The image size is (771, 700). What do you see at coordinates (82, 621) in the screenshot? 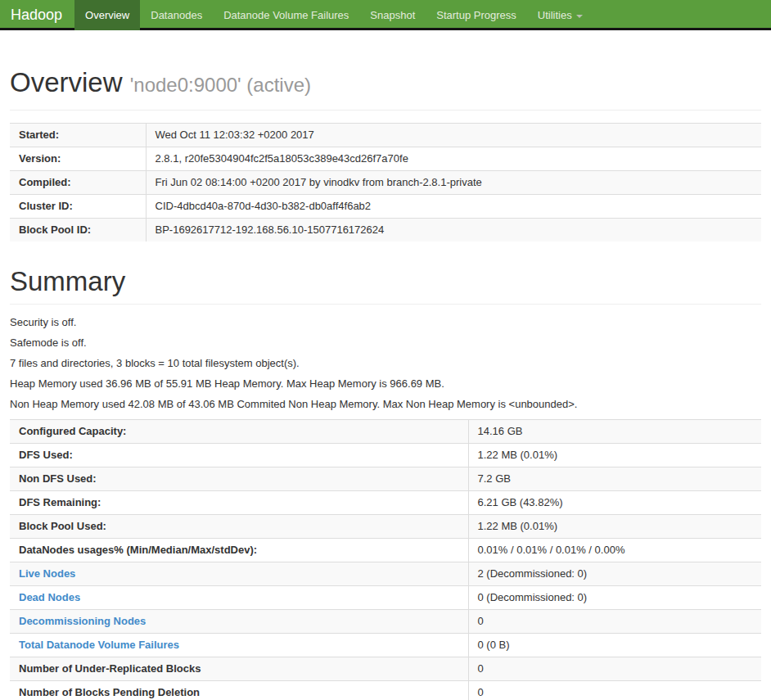
I see `decommissioning-nodes-link: Decommissioning Nodes` at bounding box center [82, 621].